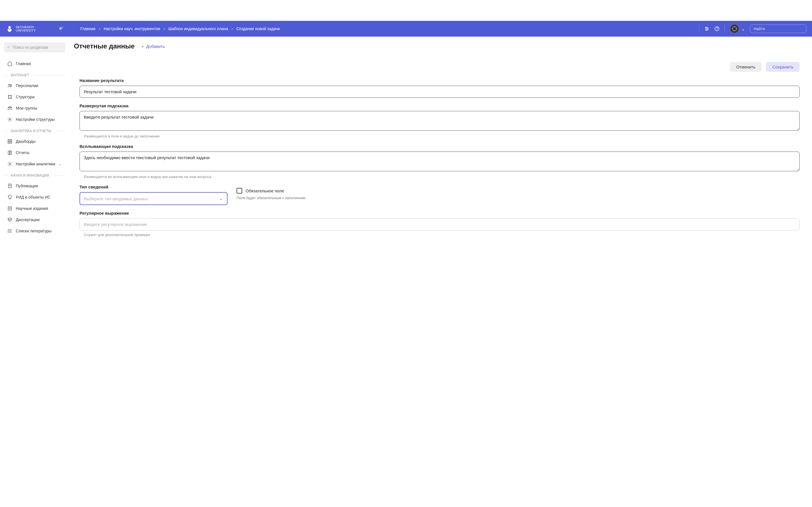 This screenshot has height=507, width=812. I want to click on sidebar-search-input, so click(38, 47).